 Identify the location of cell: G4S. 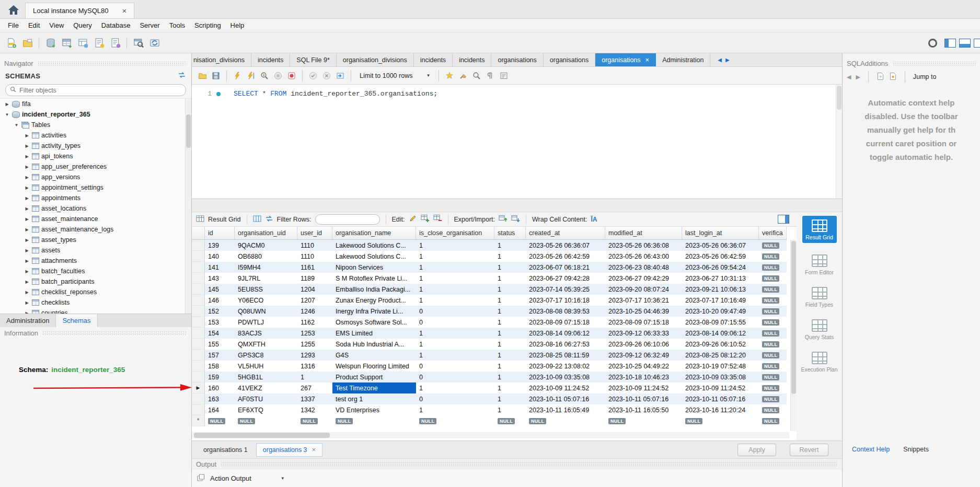
(374, 355).